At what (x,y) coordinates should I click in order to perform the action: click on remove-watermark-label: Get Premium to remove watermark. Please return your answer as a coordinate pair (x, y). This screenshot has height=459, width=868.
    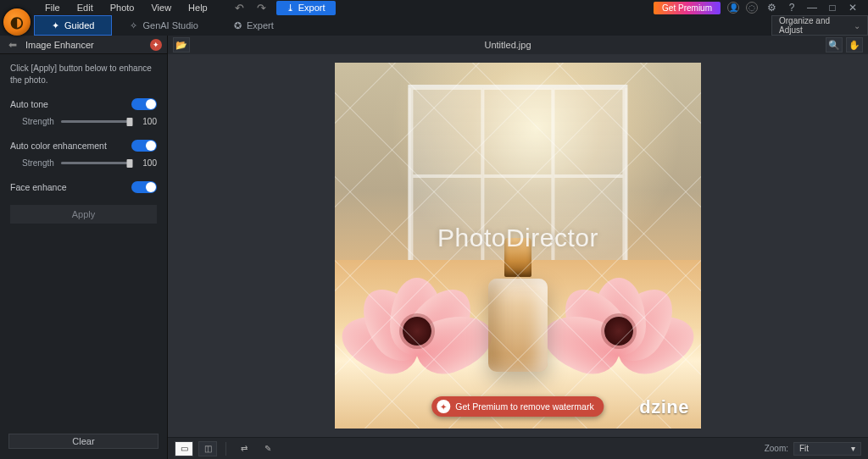
    Looking at the image, I should click on (524, 406).